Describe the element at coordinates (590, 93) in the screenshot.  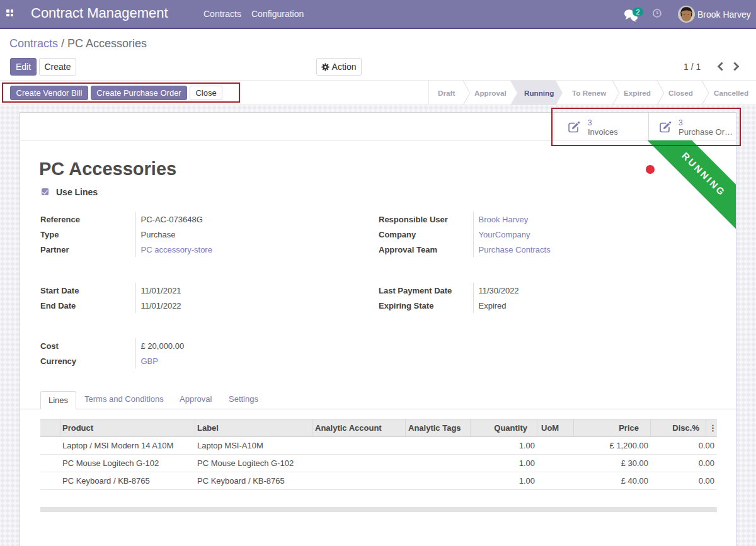
I see `svg-text: To Renew` at that location.